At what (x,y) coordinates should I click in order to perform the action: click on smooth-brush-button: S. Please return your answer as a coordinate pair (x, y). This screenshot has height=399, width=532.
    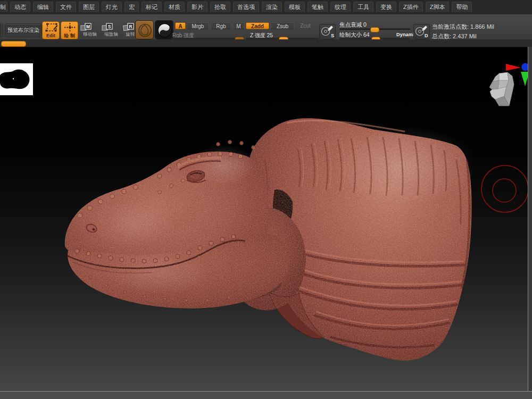
    Looking at the image, I should click on (328, 32).